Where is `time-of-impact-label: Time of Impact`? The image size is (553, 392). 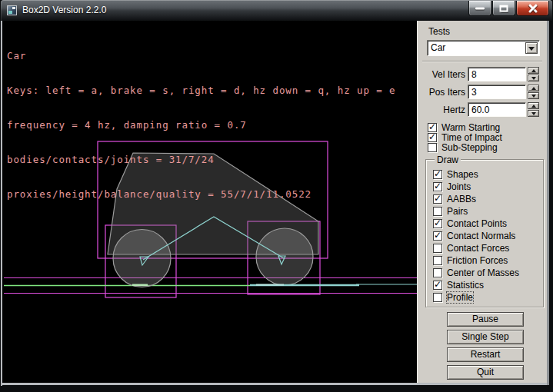
time-of-impact-label: Time of Impact is located at coordinates (472, 138).